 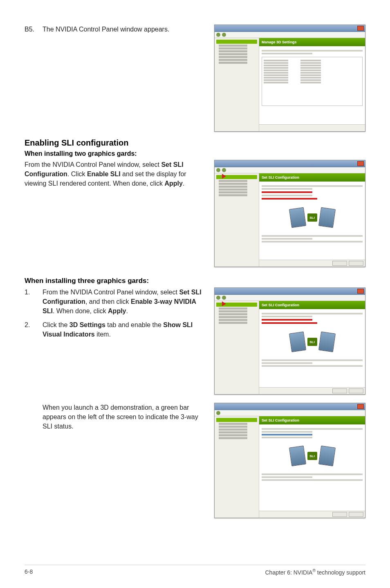 I want to click on screenshot-manage-3d: Manage 3D Settings, so click(x=290, y=78).